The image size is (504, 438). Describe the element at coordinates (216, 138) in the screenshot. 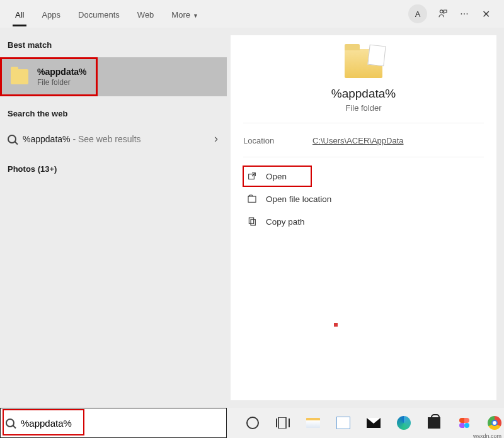

I see `chevron-right-icon: ›` at that location.